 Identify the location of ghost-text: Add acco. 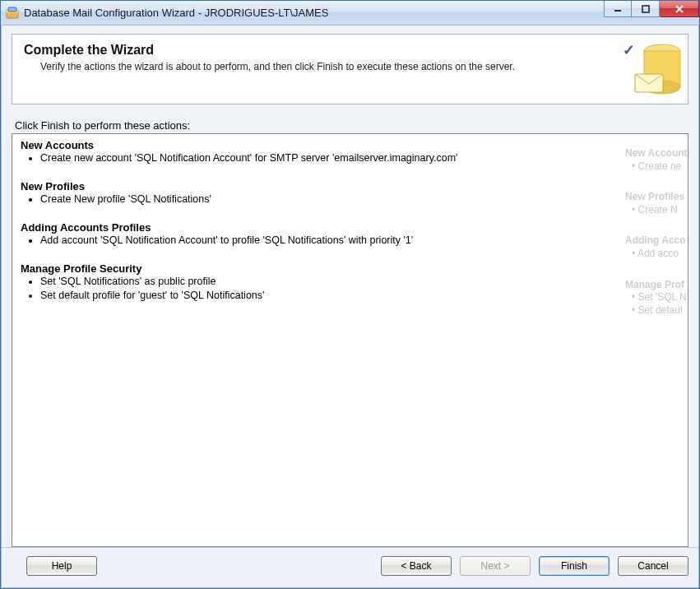
(658, 253).